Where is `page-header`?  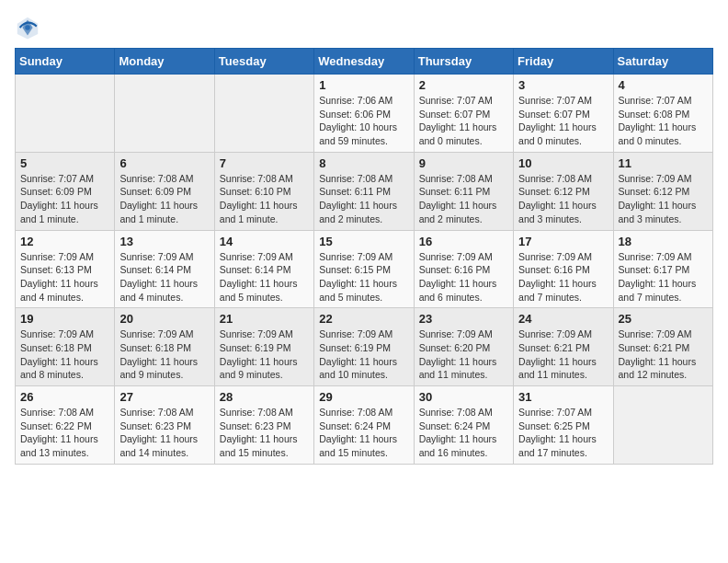 page-header is located at coordinates (364, 28).